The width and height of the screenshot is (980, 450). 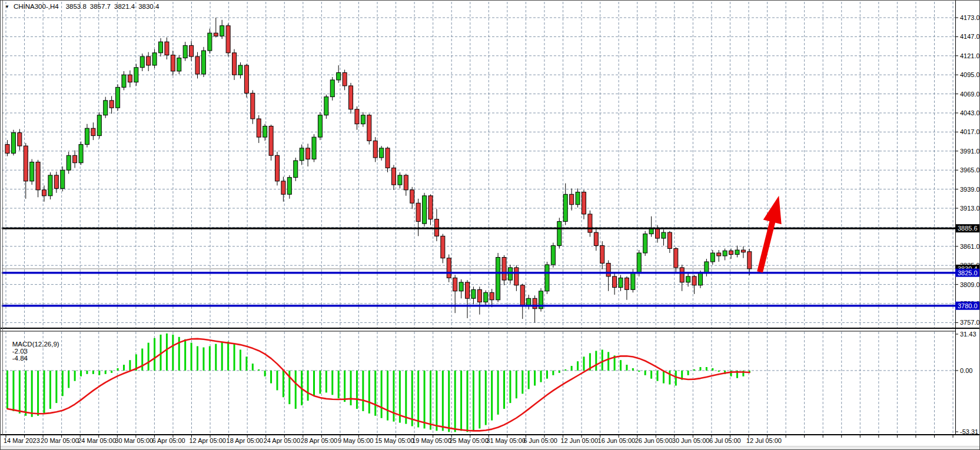 What do you see at coordinates (968, 225) in the screenshot?
I see `price-axis: 4173.04147.04121.04095.04069.04043.04017…` at bounding box center [968, 225].